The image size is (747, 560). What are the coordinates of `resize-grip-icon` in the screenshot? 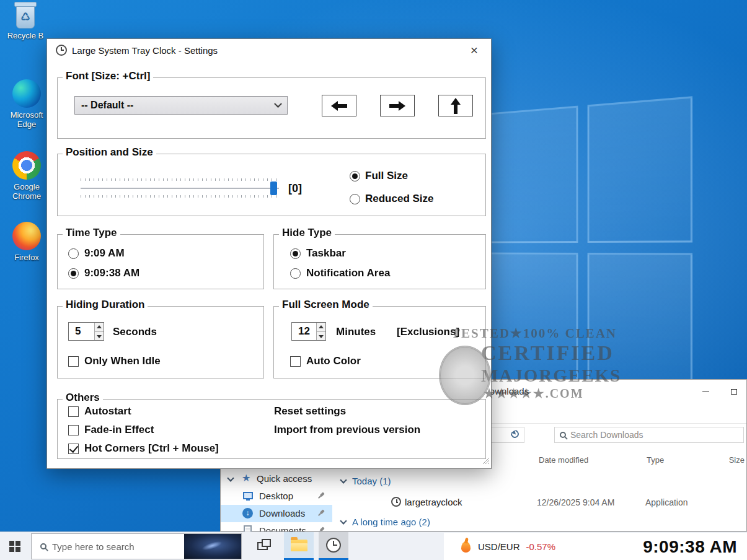 It's located at (486, 461).